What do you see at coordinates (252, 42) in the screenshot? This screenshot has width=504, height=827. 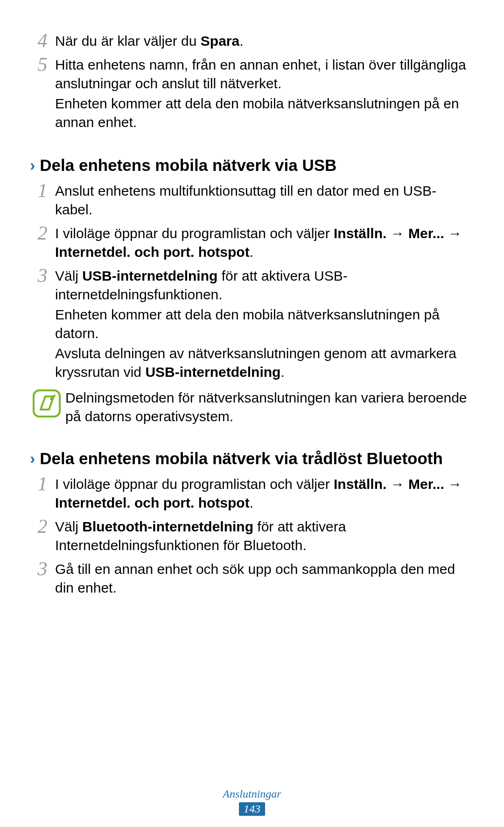 I see `step-4: 4 När du är klar väljer du Spara.` at bounding box center [252, 42].